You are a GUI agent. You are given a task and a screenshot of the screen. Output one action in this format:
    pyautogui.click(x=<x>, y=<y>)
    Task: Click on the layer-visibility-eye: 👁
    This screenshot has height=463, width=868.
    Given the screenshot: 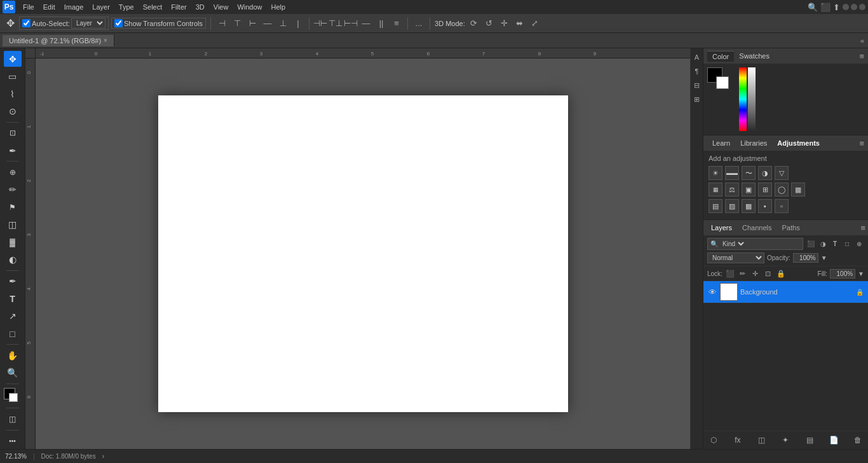 What is the action you would take?
    pyautogui.click(x=712, y=292)
    